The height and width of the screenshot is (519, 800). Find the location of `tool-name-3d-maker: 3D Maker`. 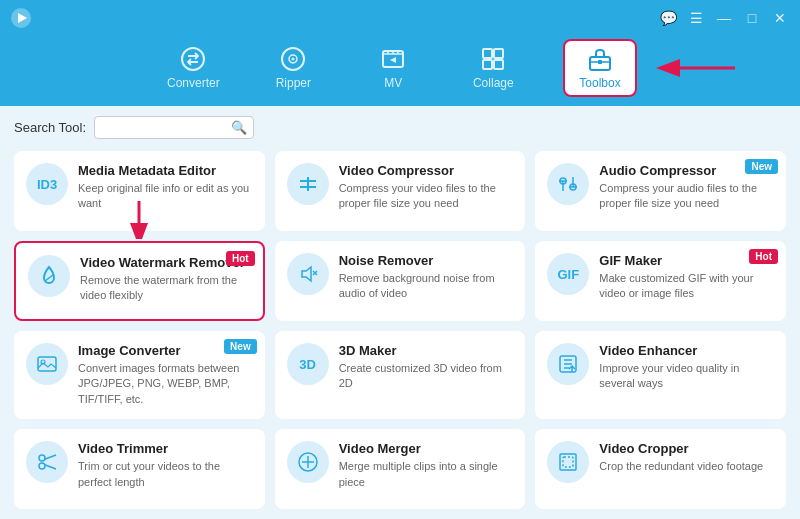

tool-name-3d-maker: 3D Maker is located at coordinates (426, 350).